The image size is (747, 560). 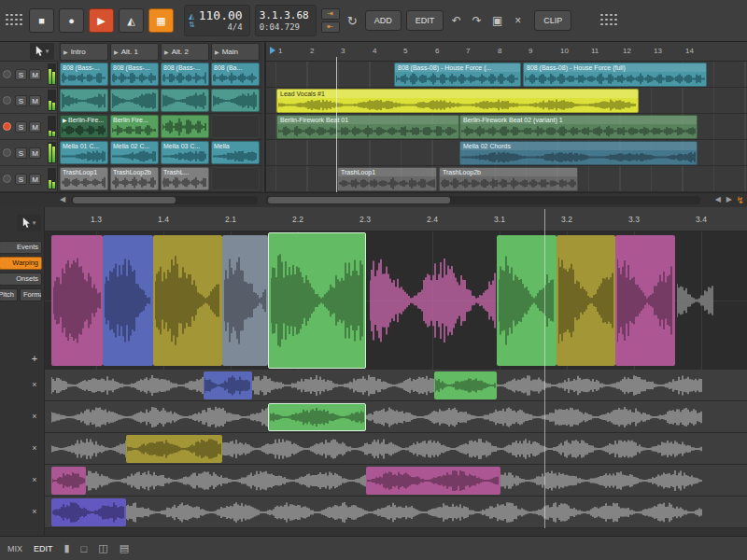 I want to click on edit-layout-button: EDIT, so click(x=43, y=549).